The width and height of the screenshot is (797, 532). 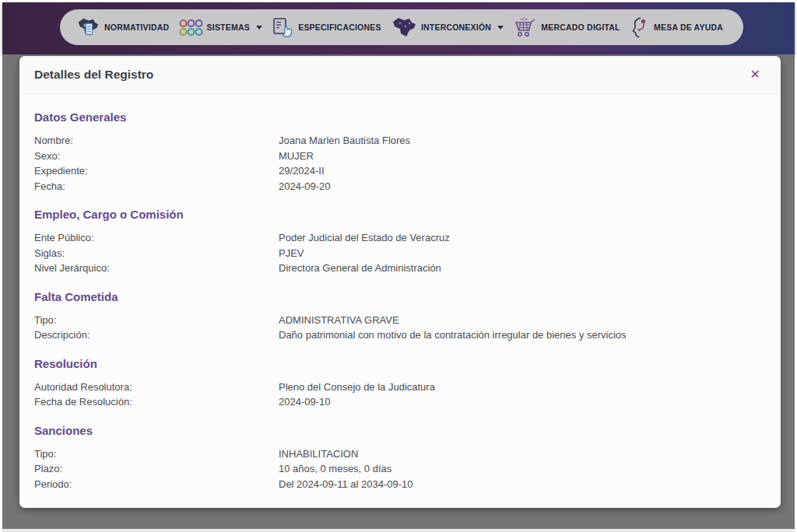 I want to click on nav-item-especificaciones: ESPECIFICACIONES, so click(x=326, y=28).